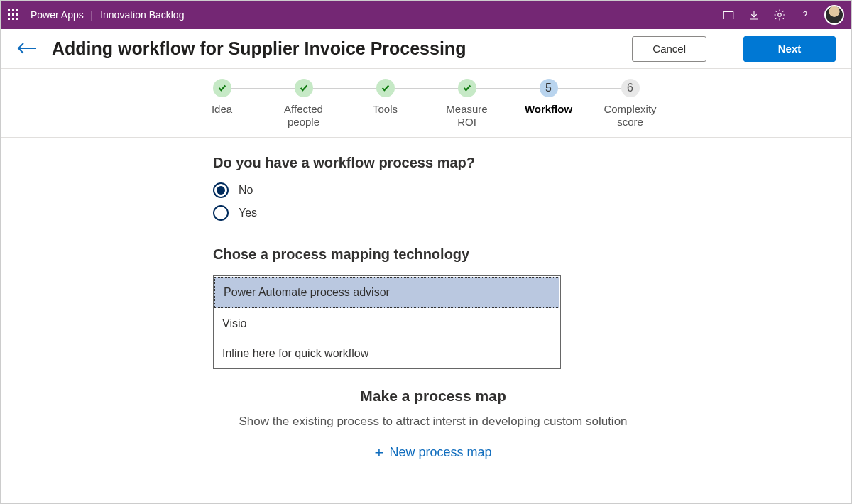 This screenshot has height=504, width=852. I want to click on user-avatar, so click(834, 15).